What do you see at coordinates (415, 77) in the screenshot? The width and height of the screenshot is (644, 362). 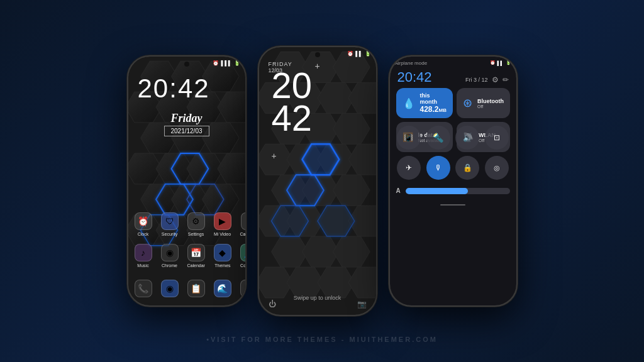 I see `phone3-time: 20:42` at bounding box center [415, 77].